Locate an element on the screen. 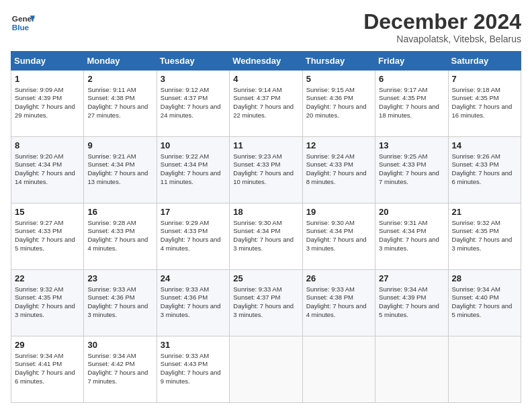 The width and height of the screenshot is (532, 411). calendar-cell: 13Sunrise: 9:25 AMSunset: 4:33 PMDayligh… is located at coordinates (412, 171).